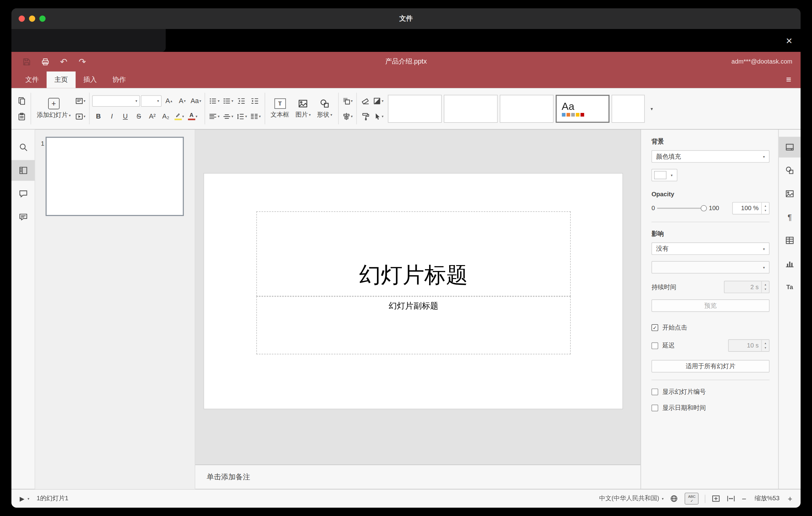 This screenshot has width=812, height=516. I want to click on paragraph-settings-icon: ¶, so click(790, 217).